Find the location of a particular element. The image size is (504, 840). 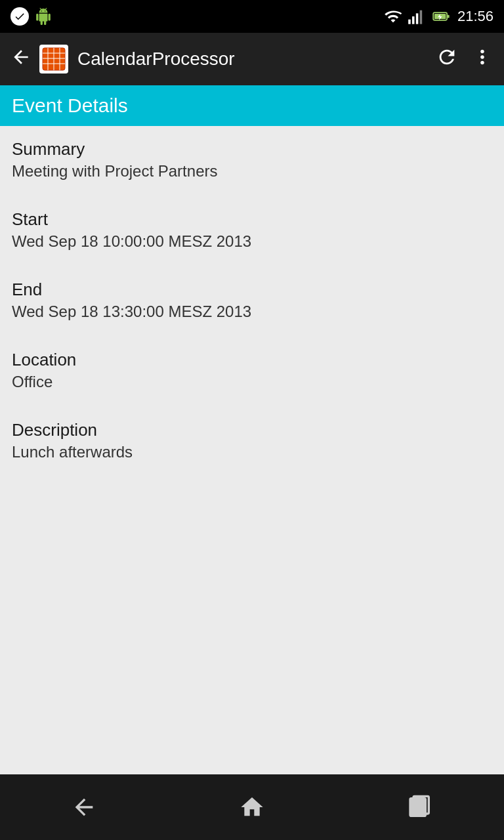

section-header-title: Event Details is located at coordinates (70, 105).